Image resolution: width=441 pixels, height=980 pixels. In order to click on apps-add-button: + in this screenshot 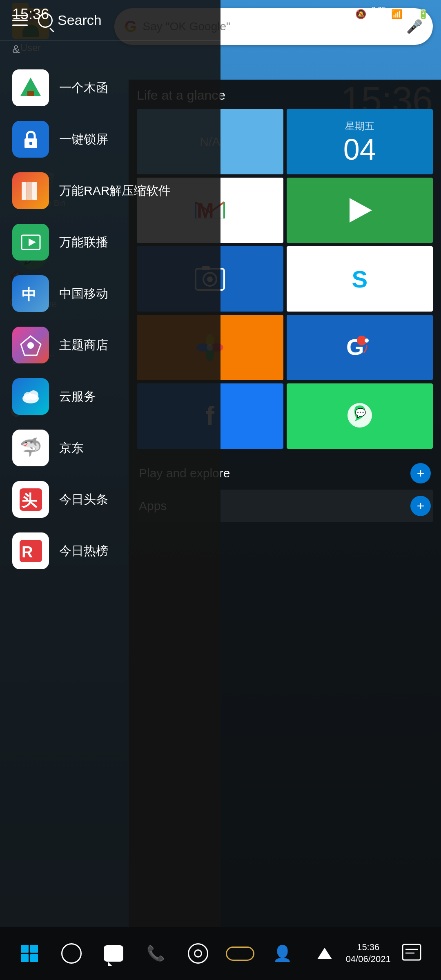, I will do `click(421, 506)`.